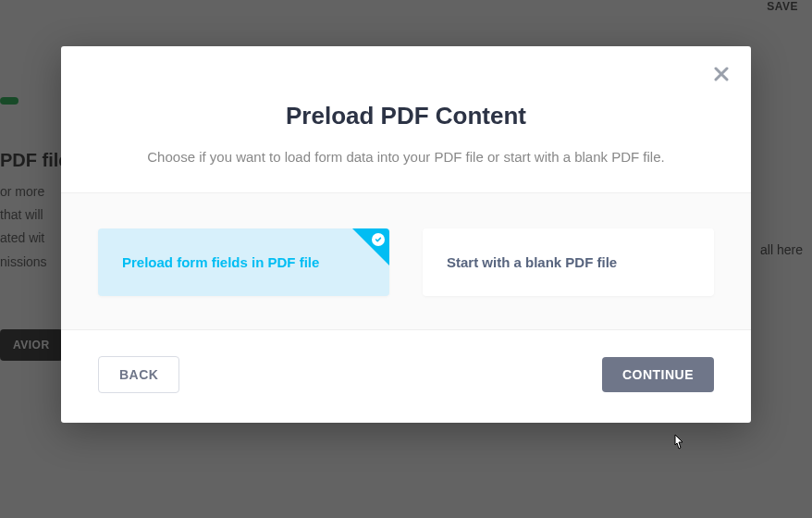 Image resolution: width=812 pixels, height=518 pixels. What do you see at coordinates (220, 263) in the screenshot?
I see `option-preload-label: Preload form fields in PDF file` at bounding box center [220, 263].